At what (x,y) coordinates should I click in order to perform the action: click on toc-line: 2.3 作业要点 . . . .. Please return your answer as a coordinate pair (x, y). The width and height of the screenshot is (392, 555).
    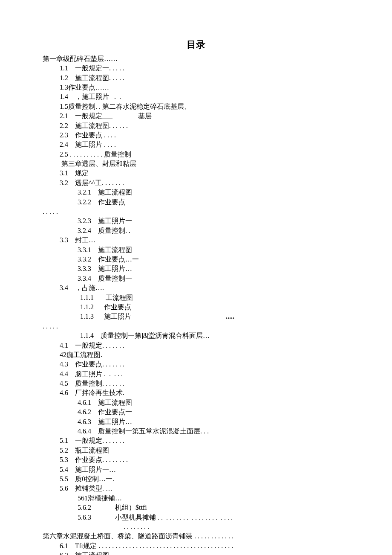
    Looking at the image, I should click on (196, 135).